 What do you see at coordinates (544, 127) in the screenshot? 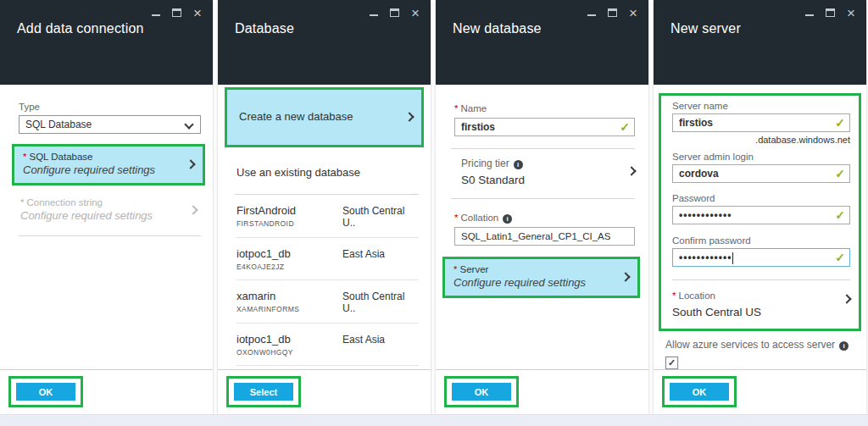
I see `name-input` at bounding box center [544, 127].